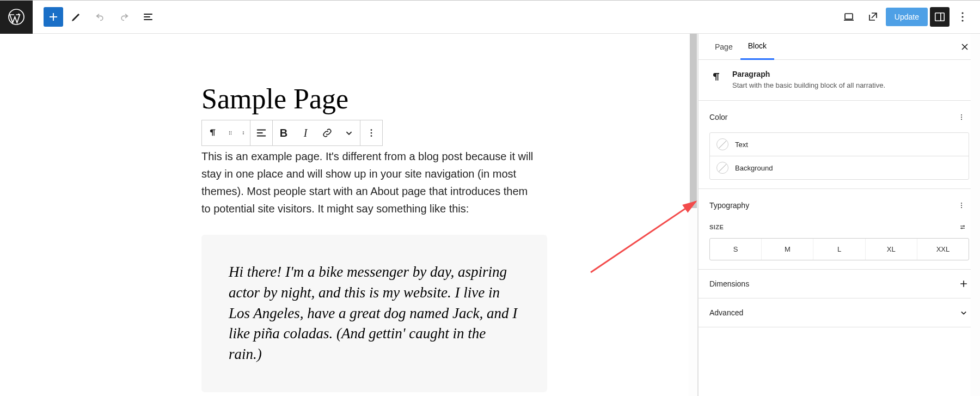 The image size is (980, 396). What do you see at coordinates (76, 17) in the screenshot?
I see `edit-button` at bounding box center [76, 17].